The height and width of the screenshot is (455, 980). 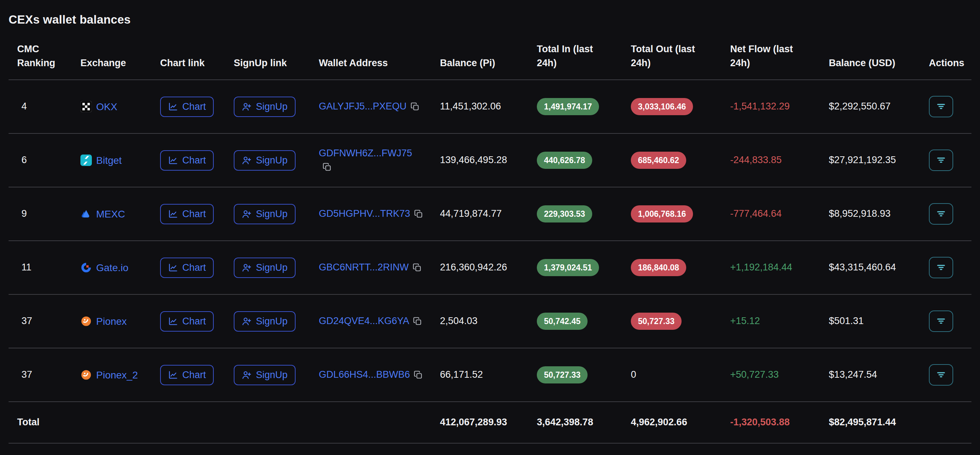 I want to click on total-in-badge: 1,491,974.17, so click(x=568, y=107).